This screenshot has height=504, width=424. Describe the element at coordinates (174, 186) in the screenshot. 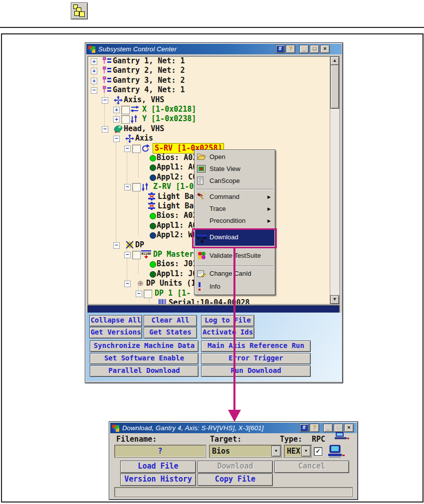

I see `tree-label: Z-RV [1-0` at that location.